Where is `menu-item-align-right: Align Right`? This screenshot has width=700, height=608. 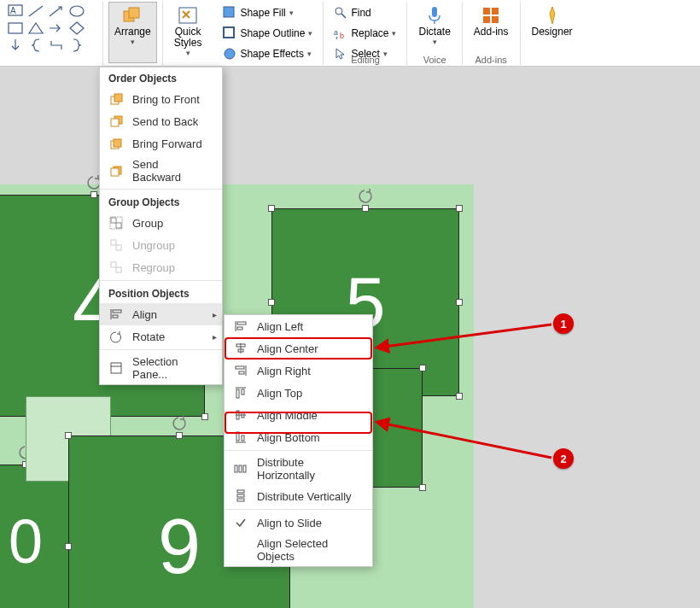
menu-item-align-right: Align Right is located at coordinates (299, 371).